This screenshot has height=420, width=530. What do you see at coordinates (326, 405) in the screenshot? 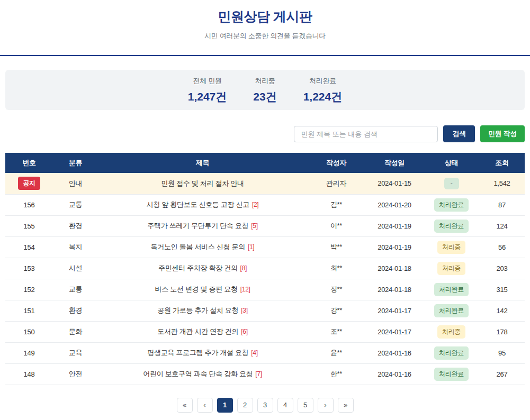
I see `pagination-button: ›` at bounding box center [326, 405].